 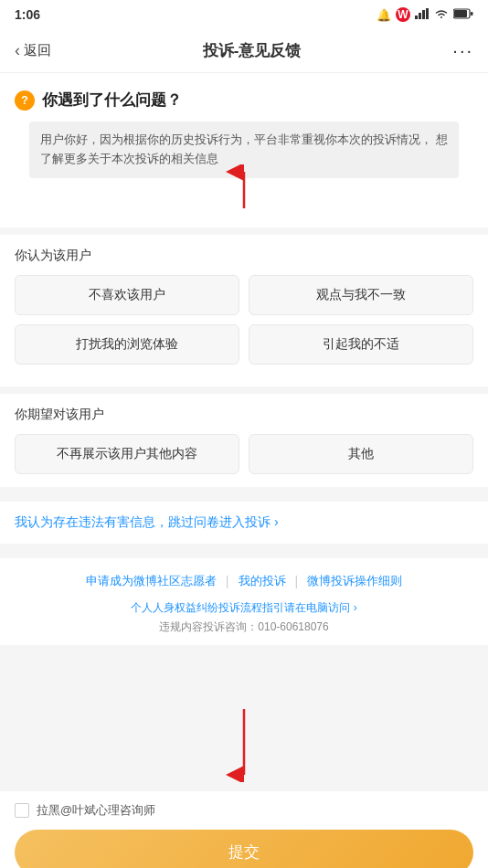 I want to click on blacklist-checkbox, so click(x=22, y=810).